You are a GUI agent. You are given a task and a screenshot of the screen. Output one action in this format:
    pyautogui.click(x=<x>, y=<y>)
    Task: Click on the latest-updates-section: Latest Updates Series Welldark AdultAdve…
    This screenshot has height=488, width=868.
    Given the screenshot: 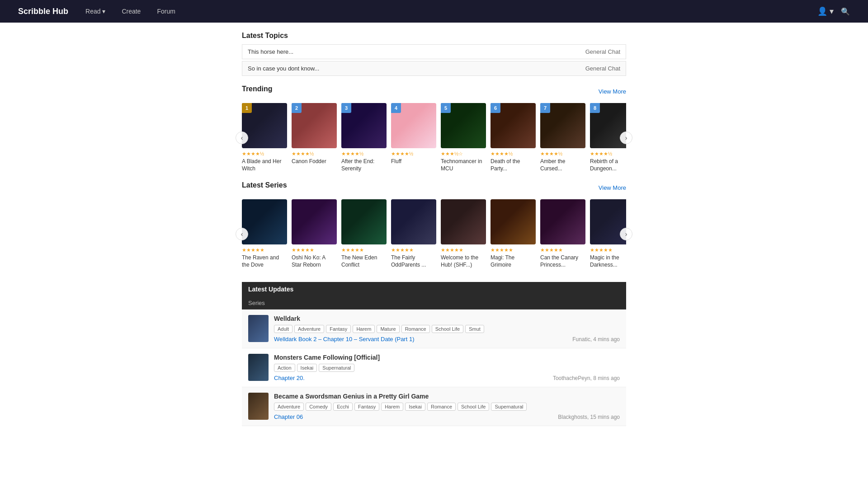 What is the action you would take?
    pyautogui.click(x=434, y=354)
    